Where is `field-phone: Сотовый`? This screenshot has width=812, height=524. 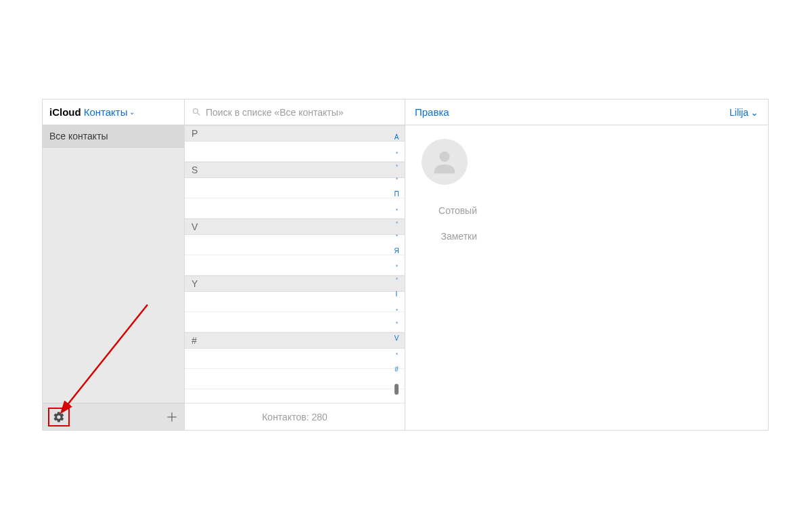
field-phone: Сотовый is located at coordinates (587, 211).